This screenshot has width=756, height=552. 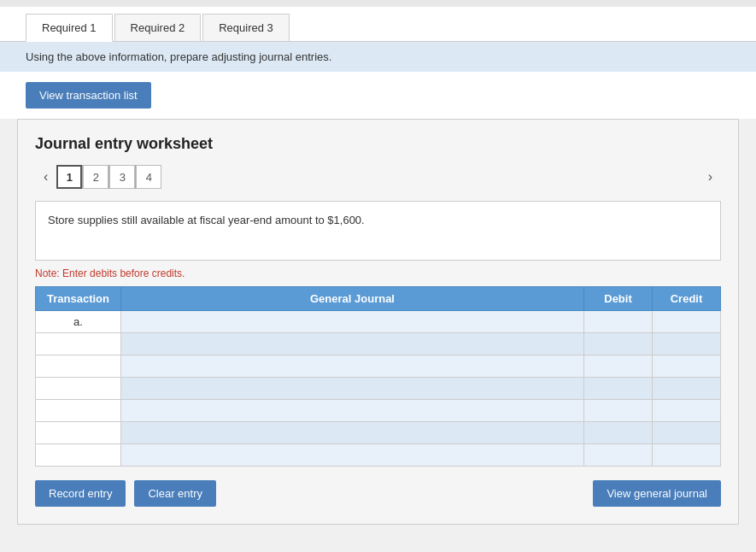 What do you see at coordinates (711, 177) in the screenshot?
I see `page-next-arrow: ›` at bounding box center [711, 177].